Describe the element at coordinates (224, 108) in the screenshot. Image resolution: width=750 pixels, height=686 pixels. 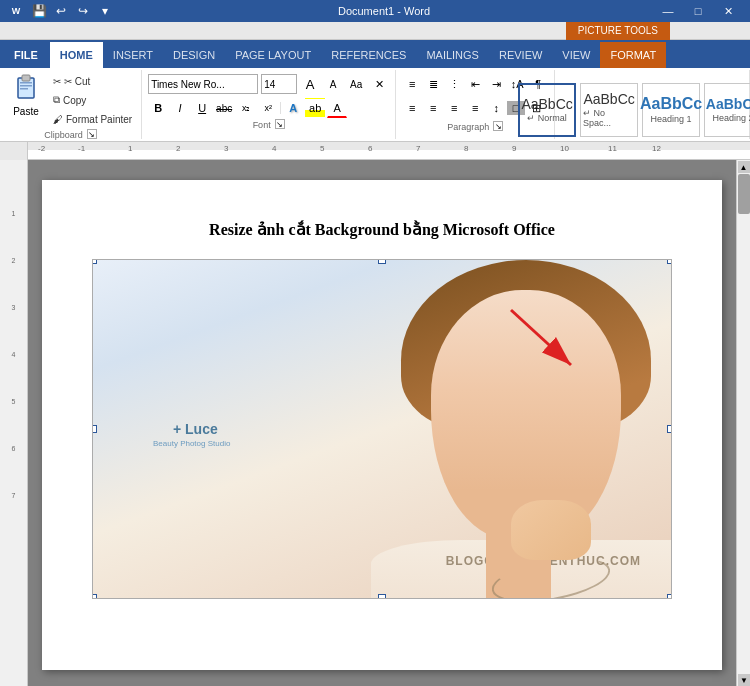
I see `strikethrough-button: abc` at that location.